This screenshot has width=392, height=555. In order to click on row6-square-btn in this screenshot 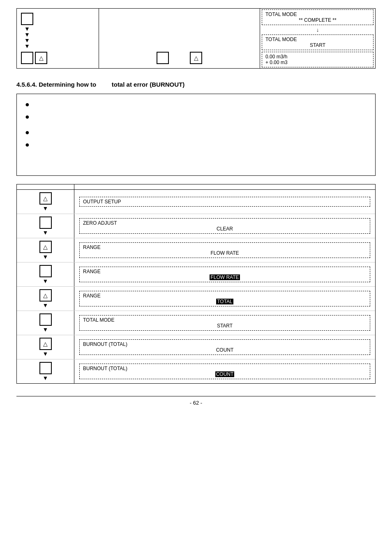, I will do `click(46, 320)`.